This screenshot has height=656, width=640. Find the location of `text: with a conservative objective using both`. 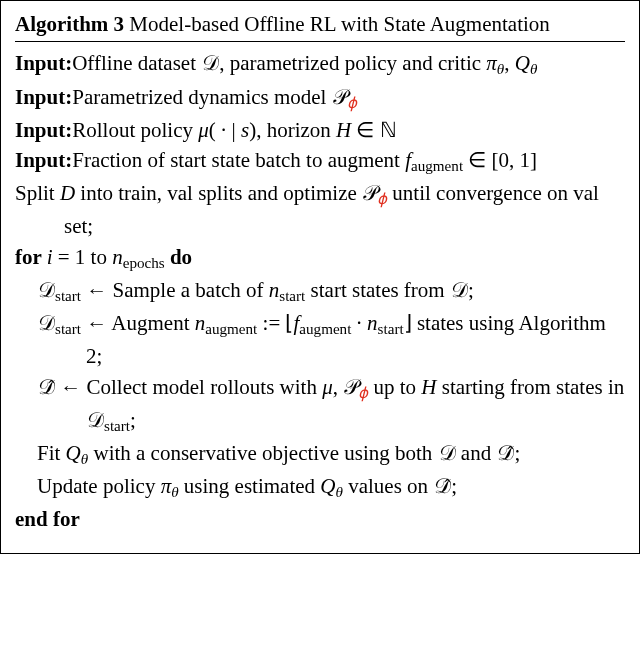

text: with a conservative objective using both is located at coordinates (262, 453).